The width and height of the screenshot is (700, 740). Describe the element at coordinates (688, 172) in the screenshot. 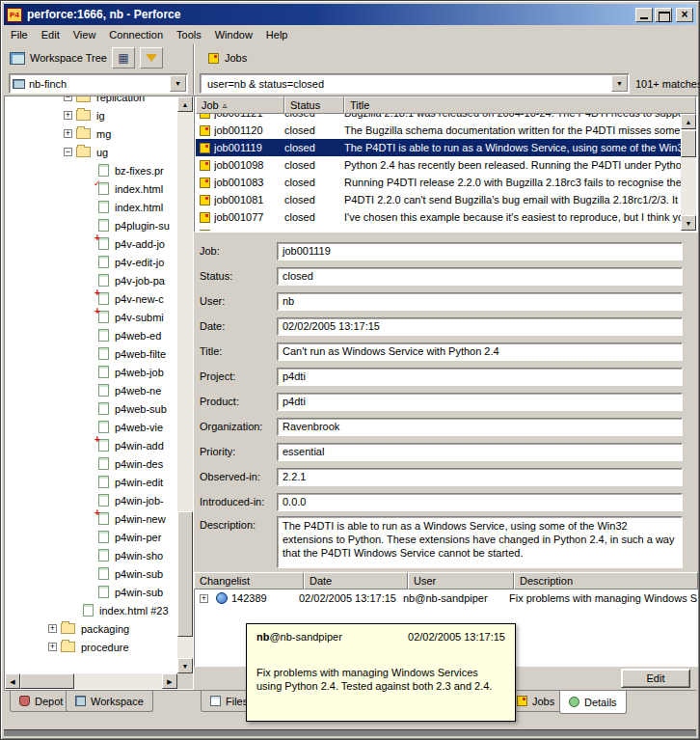

I see `jobs-vertical-scrollbar` at that location.